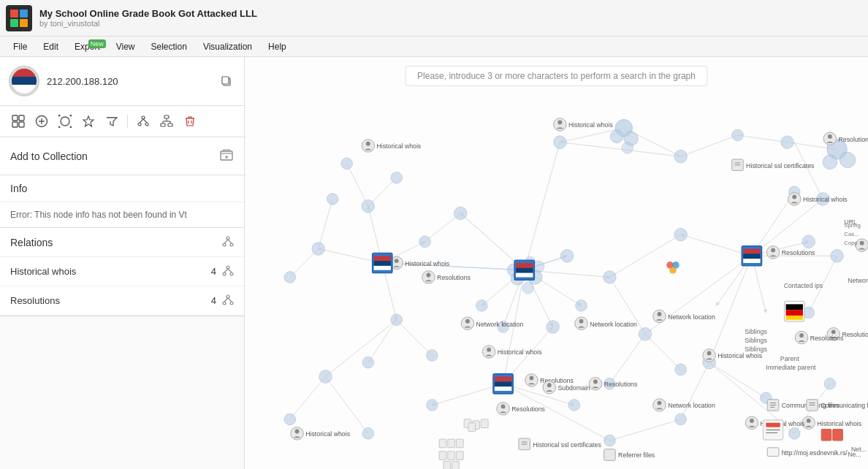 Image resolution: width=868 pixels, height=469 pixels. I want to click on relations-section: Relations Historical whois 4, so click(122, 272).